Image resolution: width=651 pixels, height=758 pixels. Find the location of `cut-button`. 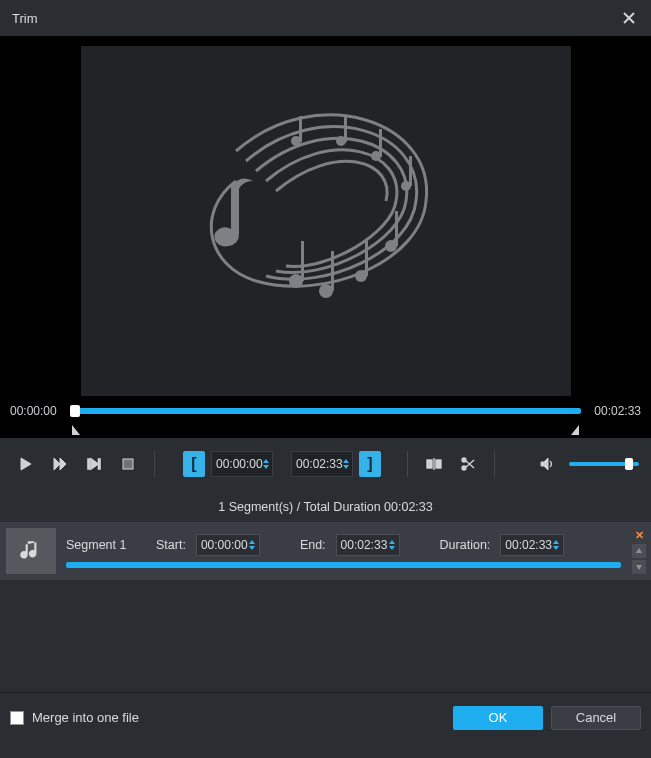

cut-button is located at coordinates (468, 464).